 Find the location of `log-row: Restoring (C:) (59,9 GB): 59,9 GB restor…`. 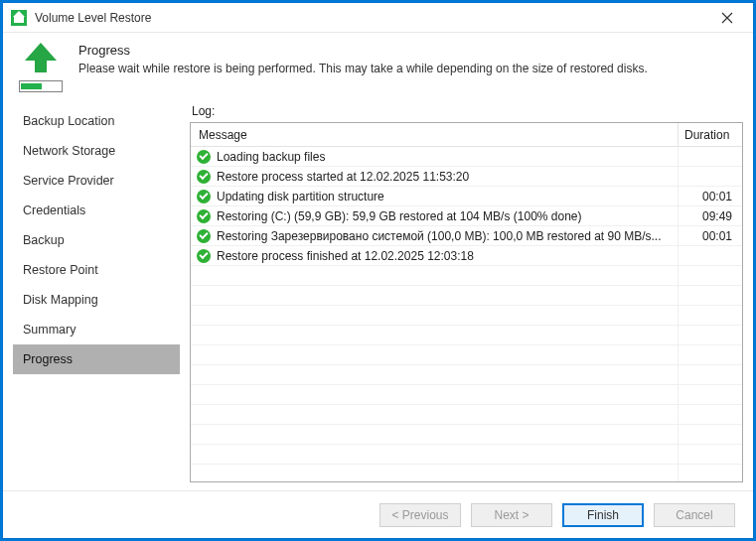

log-row: Restoring (C:) (59,9 GB): 59,9 GB restor… is located at coordinates (467, 216).